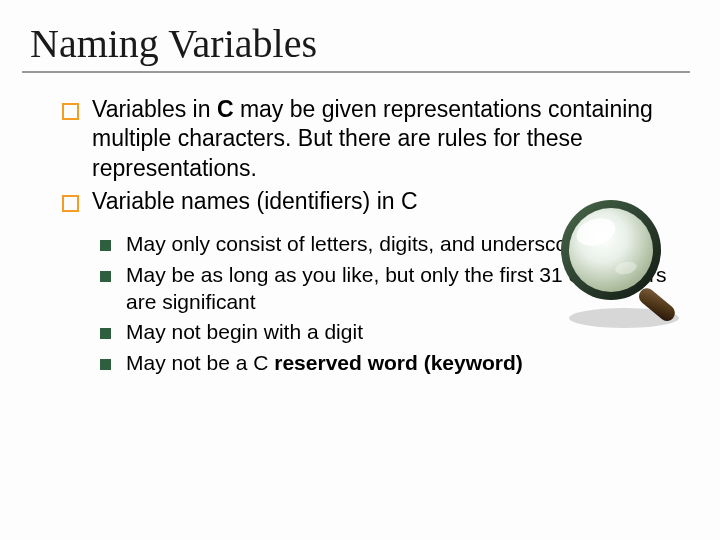 This screenshot has width=720, height=540. Describe the element at coordinates (226, 109) in the screenshot. I see `bullet-1-text-bold: C` at that location.